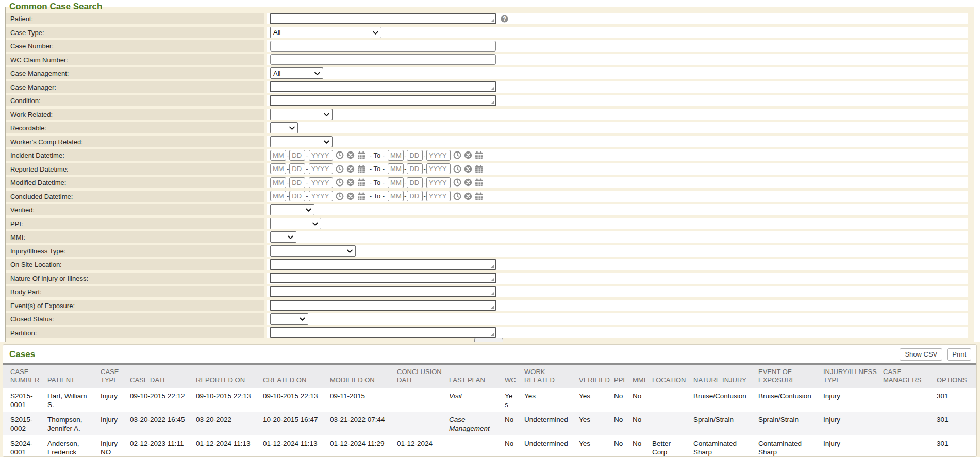 Image resolution: width=980 pixels, height=457 pixels. Describe the element at coordinates (327, 142) in the screenshot. I see `chevron-down-icon` at that location.